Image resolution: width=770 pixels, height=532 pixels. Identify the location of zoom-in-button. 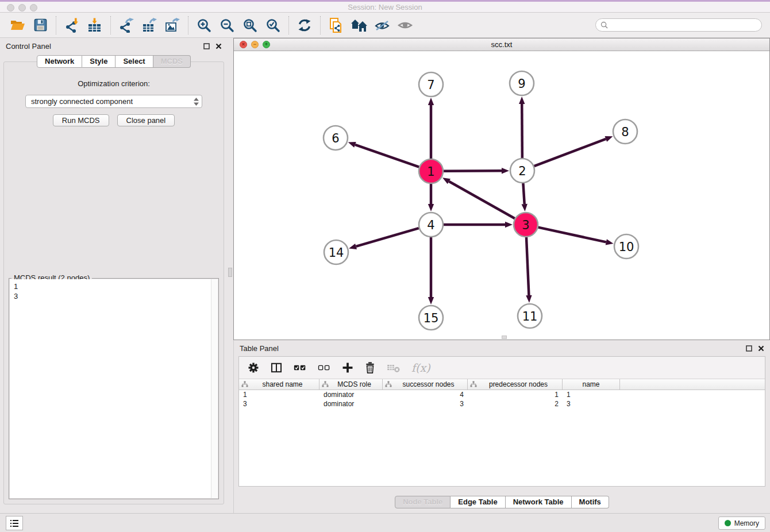
(204, 25).